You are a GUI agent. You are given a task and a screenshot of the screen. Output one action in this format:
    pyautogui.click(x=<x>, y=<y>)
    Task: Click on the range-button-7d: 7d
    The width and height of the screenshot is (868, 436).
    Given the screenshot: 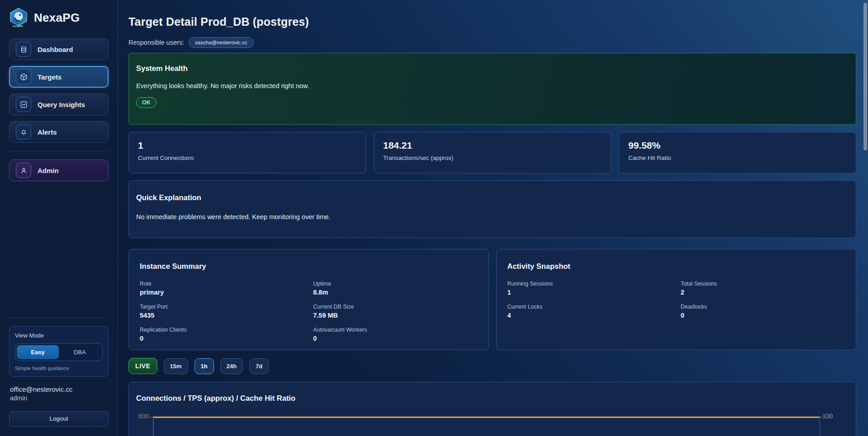 What is the action you would take?
    pyautogui.click(x=259, y=366)
    